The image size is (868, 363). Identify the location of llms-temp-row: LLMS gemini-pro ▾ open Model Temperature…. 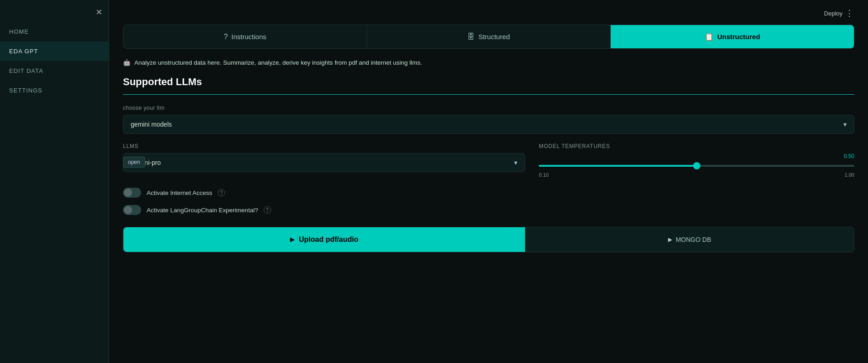
(489, 160).